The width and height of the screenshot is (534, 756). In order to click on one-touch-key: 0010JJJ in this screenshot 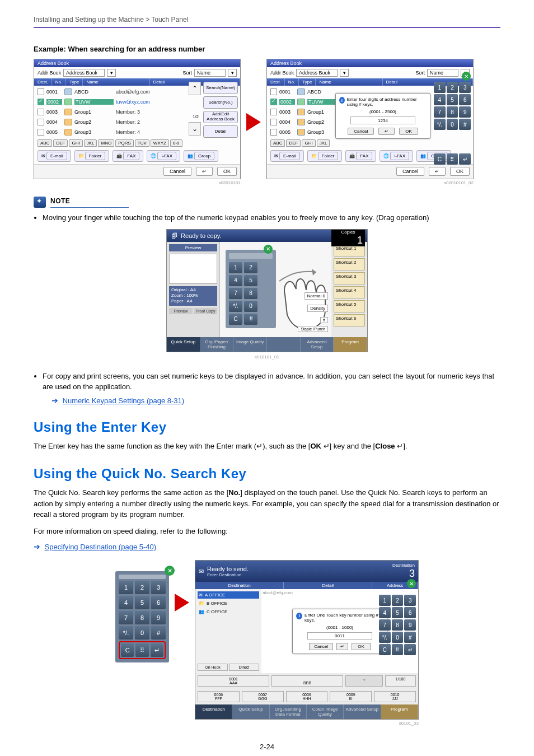, I will do `click(395, 697)`.